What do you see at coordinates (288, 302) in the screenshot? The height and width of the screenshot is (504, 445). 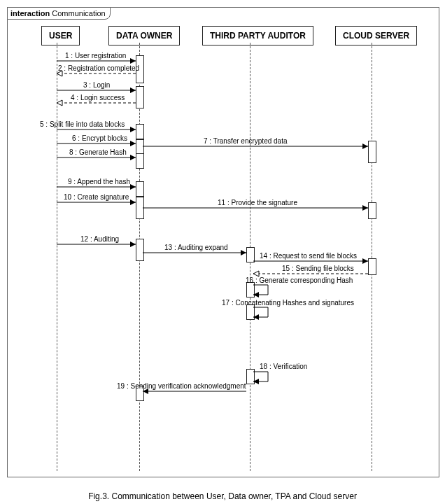 I see `msg-17: 17 : Concatenating Hashes and signatures` at bounding box center [288, 302].